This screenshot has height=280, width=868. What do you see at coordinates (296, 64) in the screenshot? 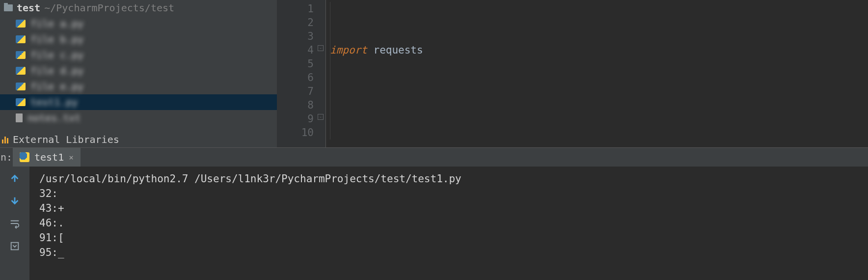
I see `line-number: 5` at bounding box center [296, 64].